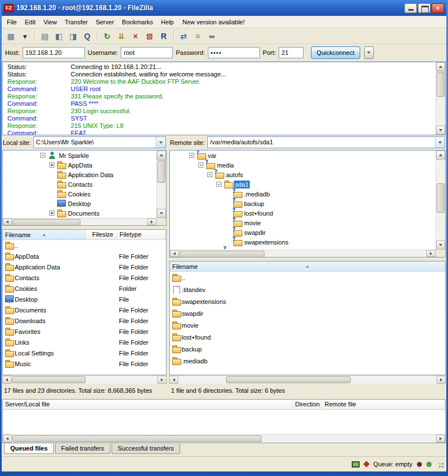 The image size is (448, 476). Describe the element at coordinates (79, 165) in the screenshot. I see `tree-item: + AppData` at that location.